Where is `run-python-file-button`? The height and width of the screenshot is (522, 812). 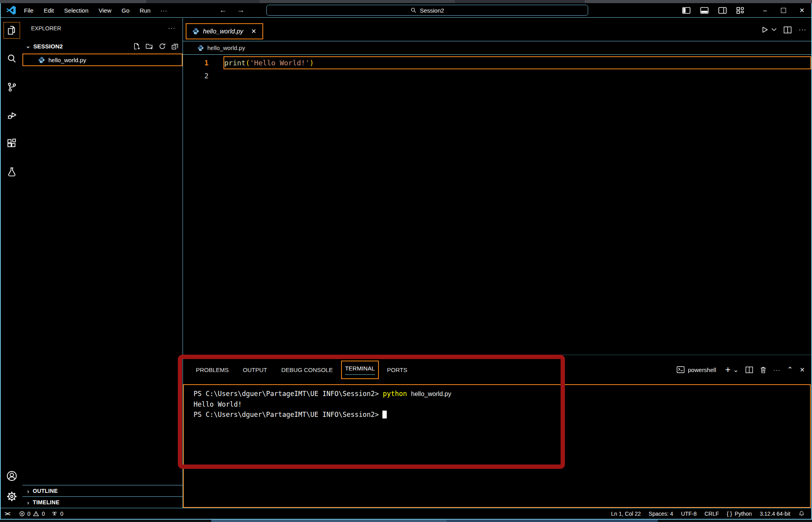
run-python-file-button is located at coordinates (769, 30).